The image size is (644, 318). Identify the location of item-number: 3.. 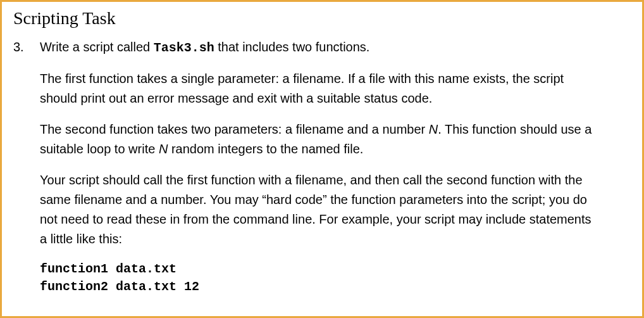
(19, 47).